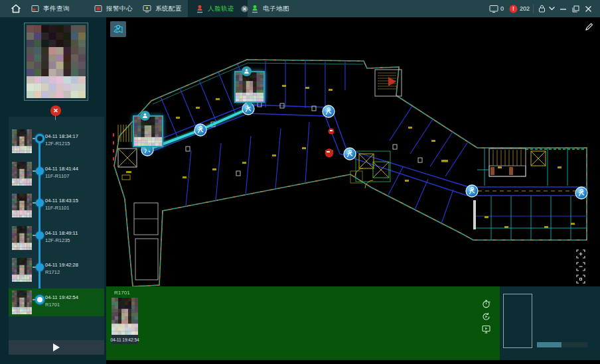 The height and width of the screenshot is (364, 600). Describe the element at coordinates (200, 9) in the screenshot. I see `face-trajectory-icon` at that location.